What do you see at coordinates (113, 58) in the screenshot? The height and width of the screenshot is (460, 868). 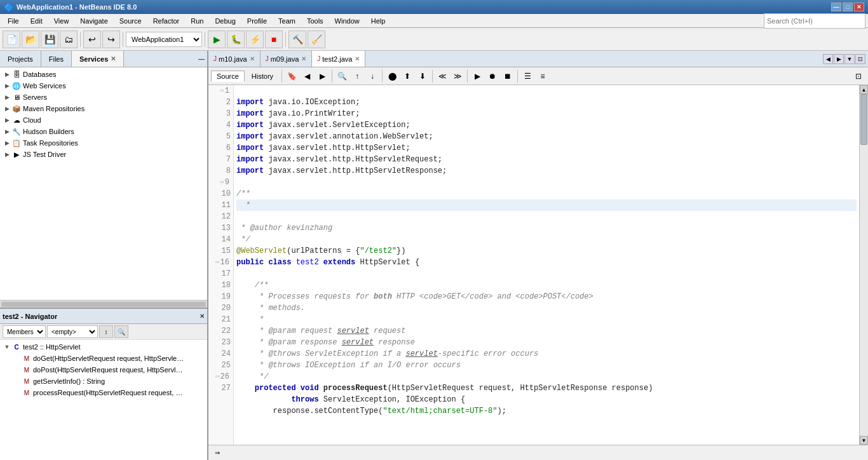 I see `tab-services-close: ✕` at bounding box center [113, 58].